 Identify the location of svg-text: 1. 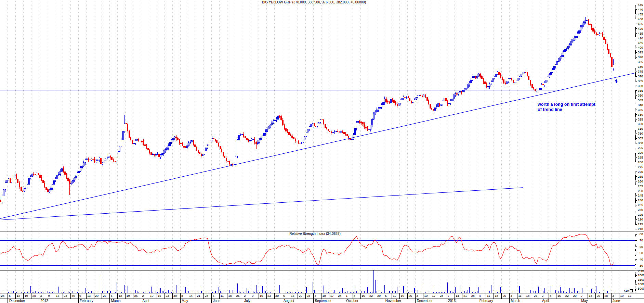
(347, 296).